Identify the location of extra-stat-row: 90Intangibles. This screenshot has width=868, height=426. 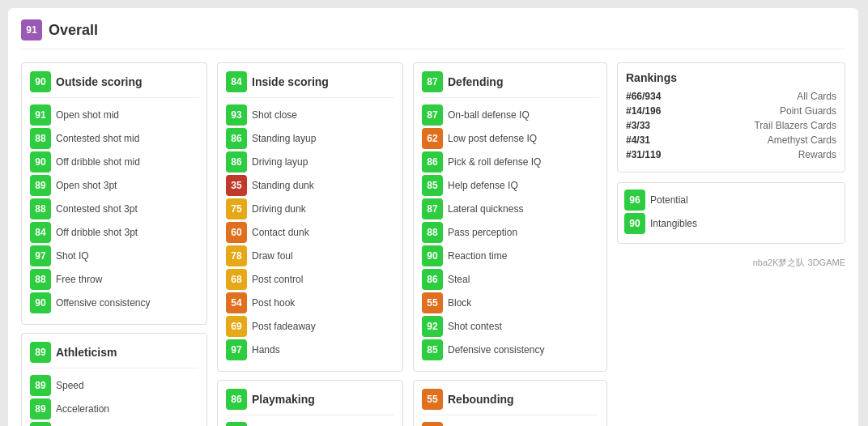
(731, 224).